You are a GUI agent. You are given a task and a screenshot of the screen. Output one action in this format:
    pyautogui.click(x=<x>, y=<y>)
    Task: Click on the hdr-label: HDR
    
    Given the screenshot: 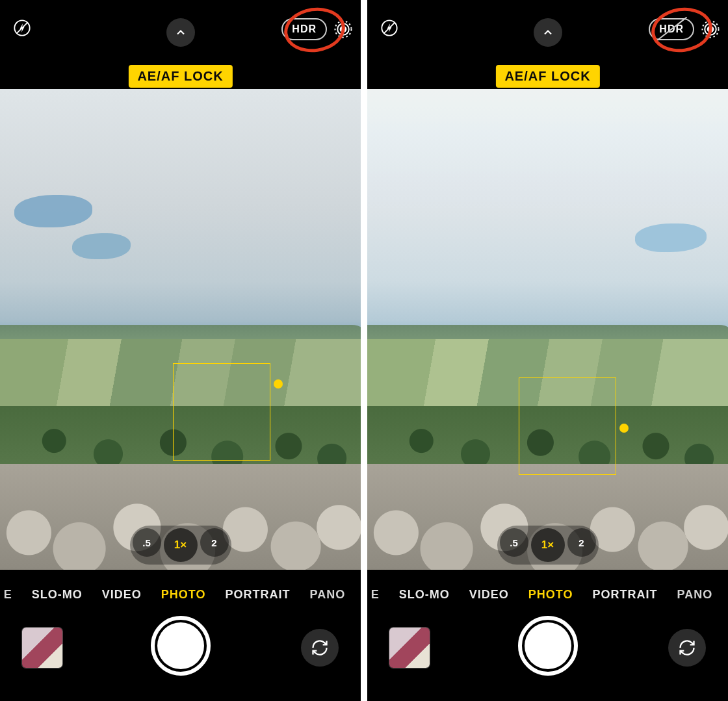 What is the action you would take?
    pyautogui.click(x=304, y=29)
    